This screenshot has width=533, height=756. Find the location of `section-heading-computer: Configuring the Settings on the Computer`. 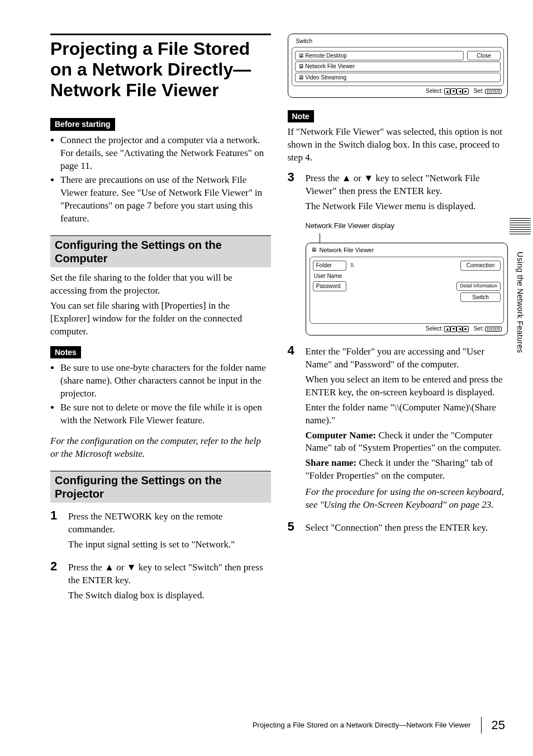

section-heading-computer: Configuring the Settings on the Computer is located at coordinates (161, 252).